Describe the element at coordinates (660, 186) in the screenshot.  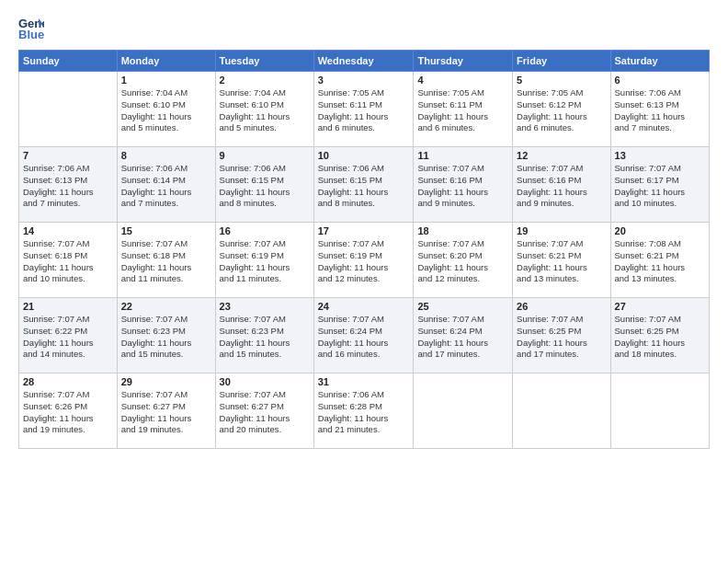
I see `day-info: Sunrise: 7:07 AM Sunset: 6:17 PM Dayligh…` at that location.